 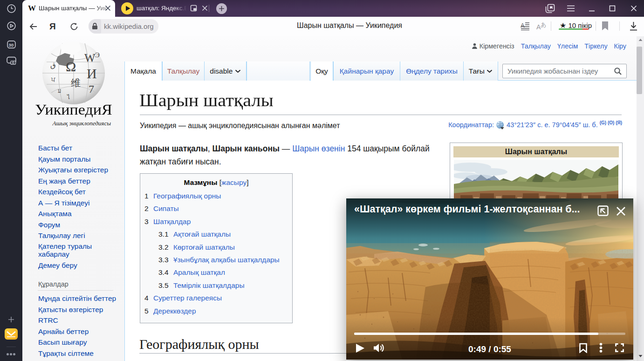 What do you see at coordinates (53, 65) in the screenshot?
I see `svg-text: ق` at bounding box center [53, 65].